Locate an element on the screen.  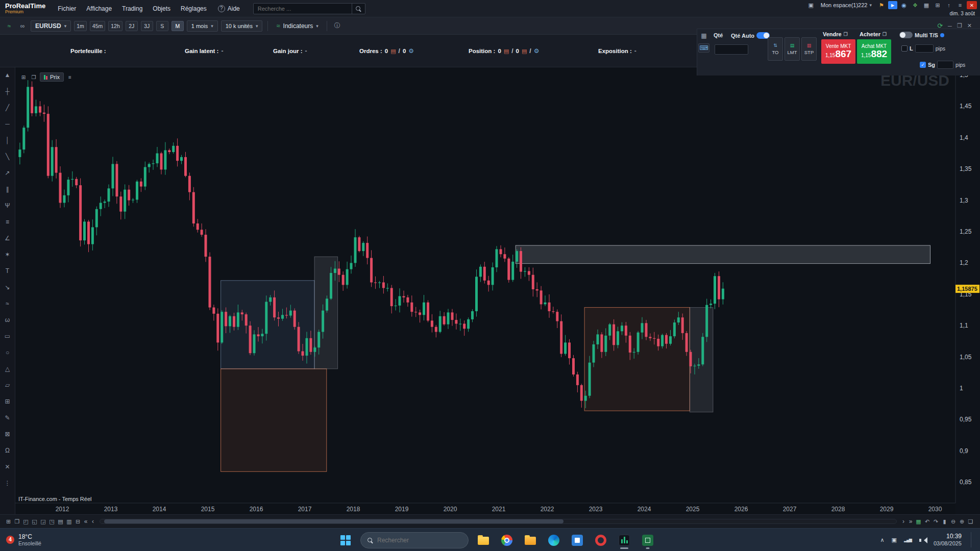
eraser-tool: ⊠ is located at coordinates (8, 434).